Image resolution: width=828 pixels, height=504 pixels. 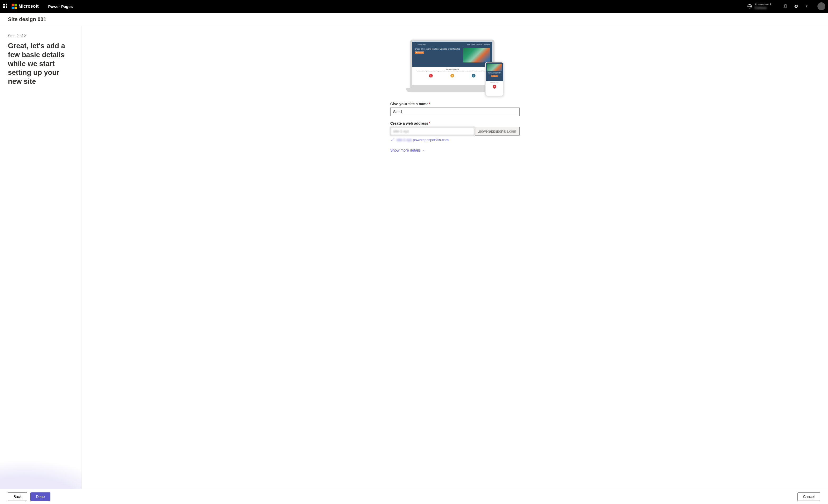 I want to click on validated-url: site-1-xyz.powerappsportals.com, so click(x=423, y=140).